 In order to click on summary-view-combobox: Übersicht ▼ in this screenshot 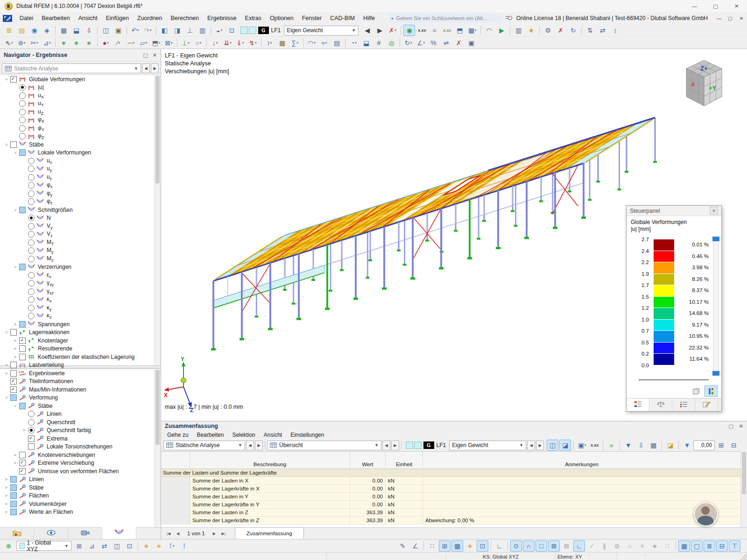, I will do `click(324, 445)`.